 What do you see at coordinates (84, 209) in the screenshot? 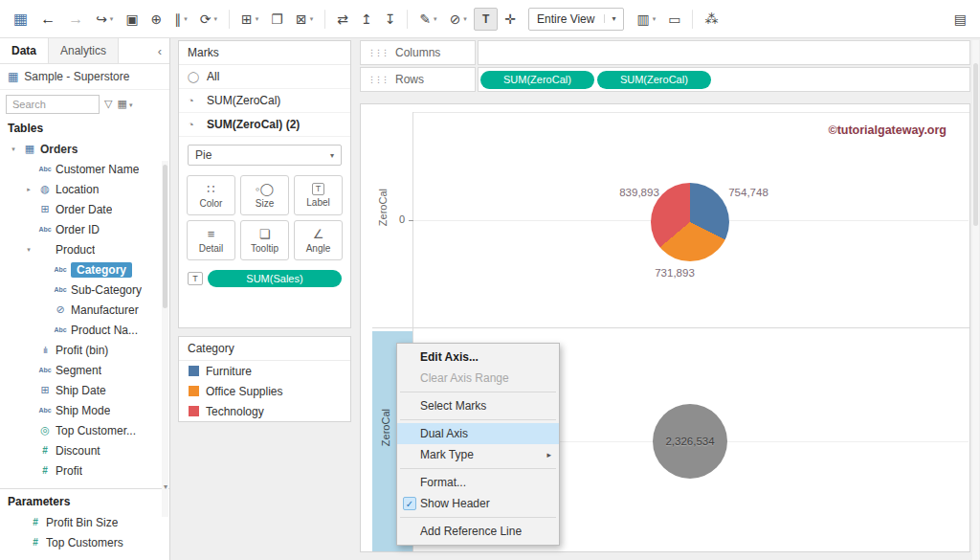
I see `field-row: ⊞ Order Date` at bounding box center [84, 209].